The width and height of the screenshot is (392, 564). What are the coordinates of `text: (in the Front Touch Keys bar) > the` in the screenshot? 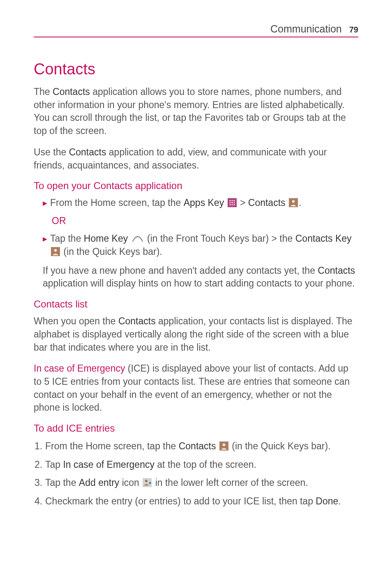 It's located at (221, 238).